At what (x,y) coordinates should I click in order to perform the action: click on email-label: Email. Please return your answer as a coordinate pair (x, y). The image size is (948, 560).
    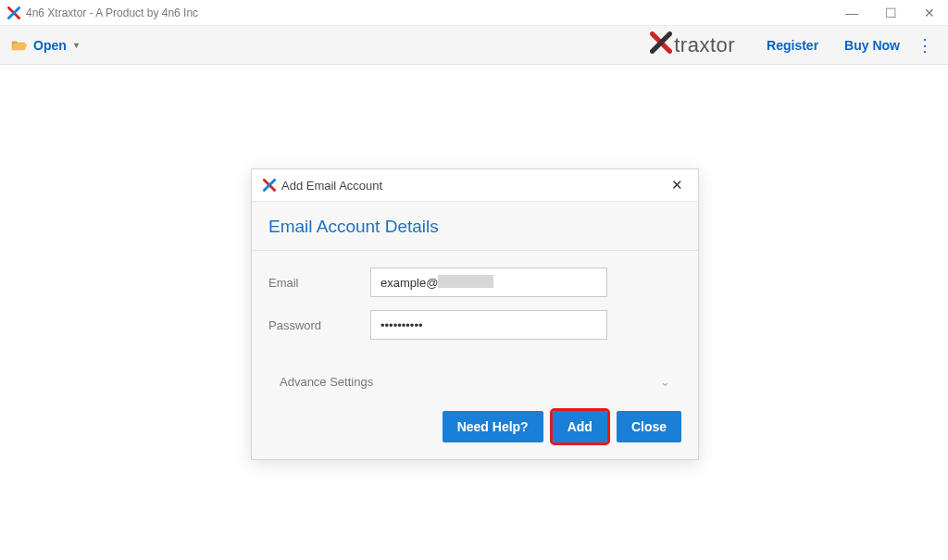
    Looking at the image, I should click on (319, 283).